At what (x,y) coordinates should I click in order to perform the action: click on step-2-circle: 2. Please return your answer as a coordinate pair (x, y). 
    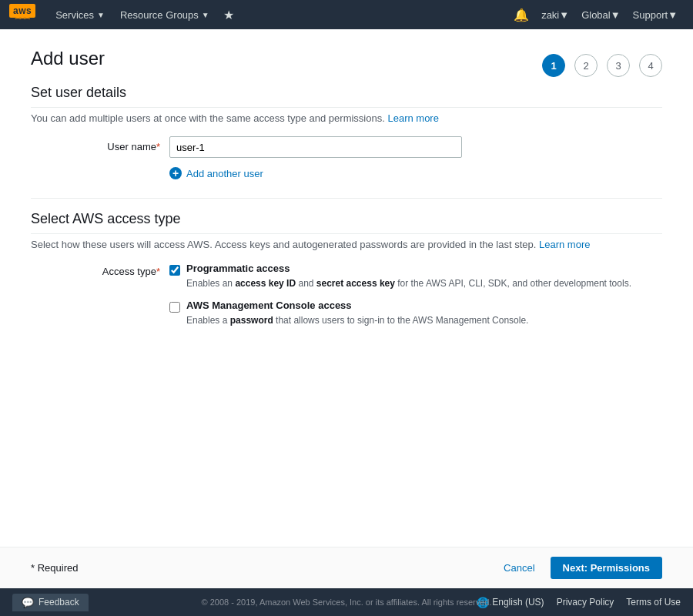
    Looking at the image, I should click on (586, 65).